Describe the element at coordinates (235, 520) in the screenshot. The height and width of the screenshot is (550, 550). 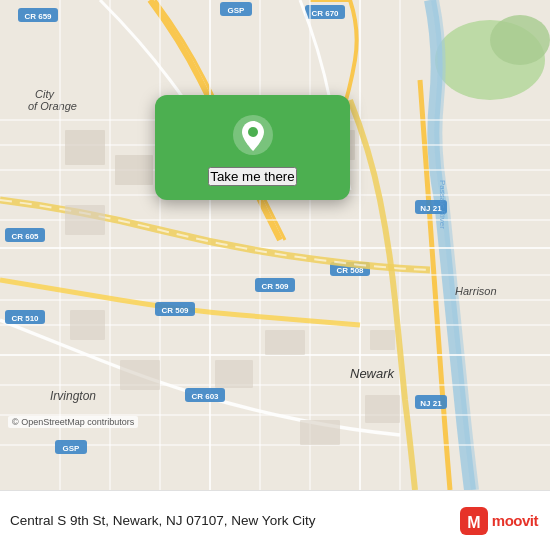
I see `address-text: Central S 9th St, Newark, NJ 07107, New …` at that location.